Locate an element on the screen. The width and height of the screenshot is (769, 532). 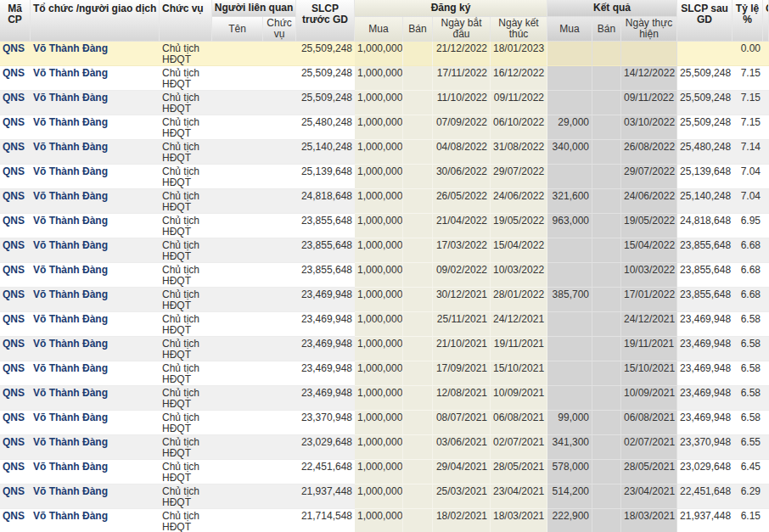
table-row: QNSVõ Thành ĐàngChủ tịch HĐQT21,937,4481… is located at coordinates (384, 497).